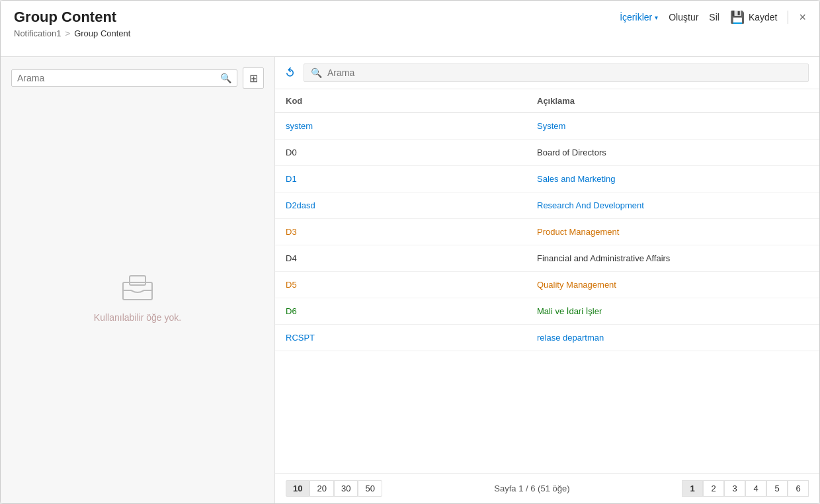 This screenshot has width=820, height=504. What do you see at coordinates (673, 285) in the screenshot?
I see `cell-description: Quality Management` at bounding box center [673, 285].